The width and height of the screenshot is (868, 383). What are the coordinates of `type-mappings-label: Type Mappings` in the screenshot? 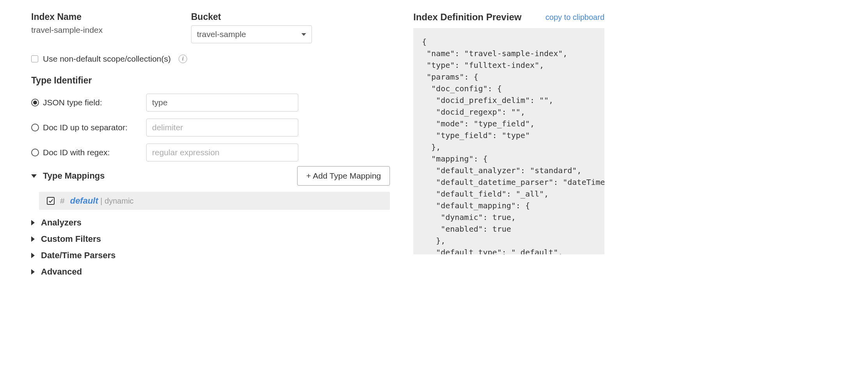 It's located at (74, 176).